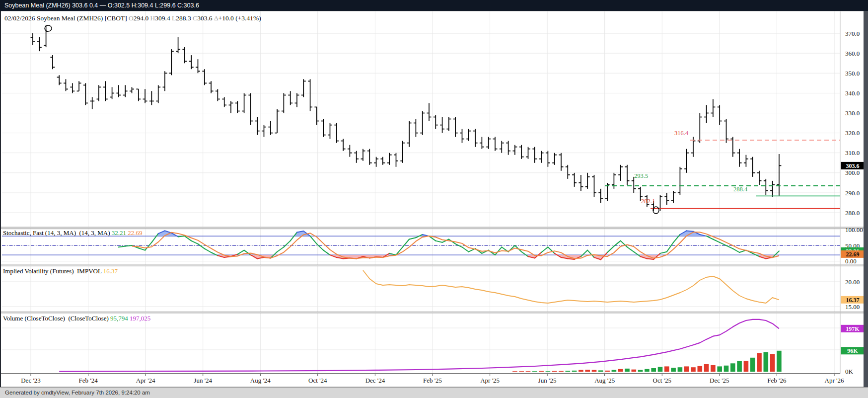  I want to click on price-axis-tick-label: 280.0, so click(852, 213).